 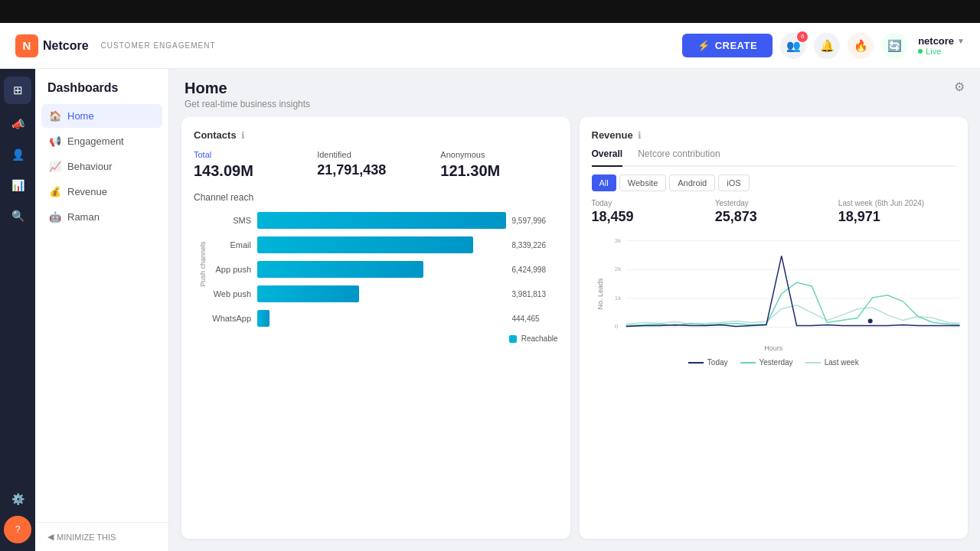 I want to click on yesterday-stat: Yesterday 25,873, so click(x=773, y=212).